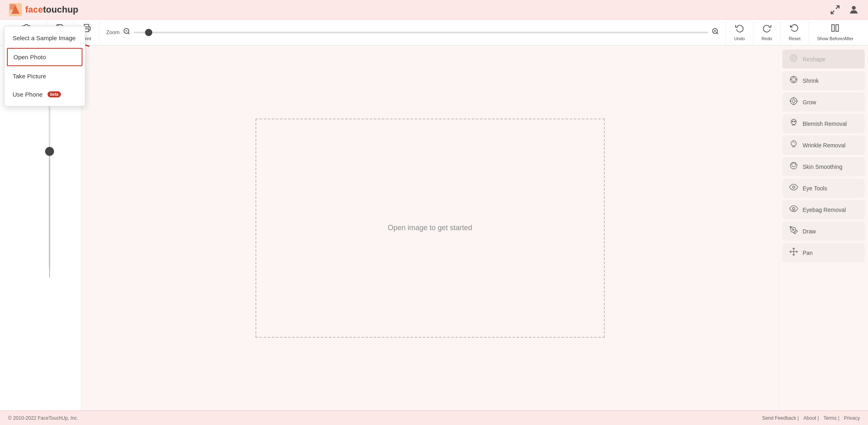 The image size is (868, 425). Describe the element at coordinates (113, 32) in the screenshot. I see `zoom-label: Zoom` at that location.